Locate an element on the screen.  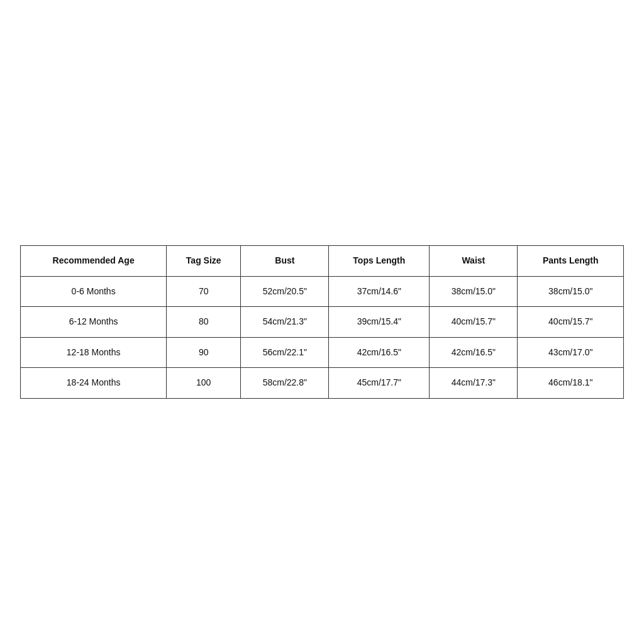
cell-tag-size: 100 is located at coordinates (204, 384).